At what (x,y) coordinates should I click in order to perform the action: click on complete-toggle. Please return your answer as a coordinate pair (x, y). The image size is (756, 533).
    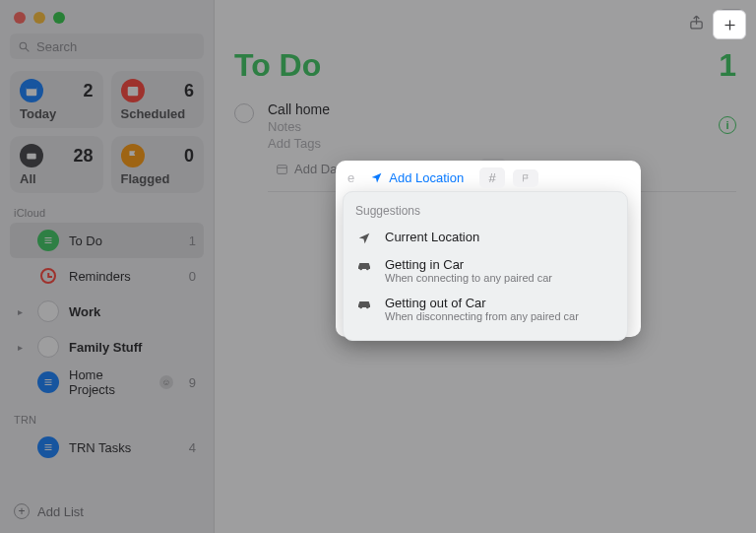
    Looking at the image, I should click on (244, 113).